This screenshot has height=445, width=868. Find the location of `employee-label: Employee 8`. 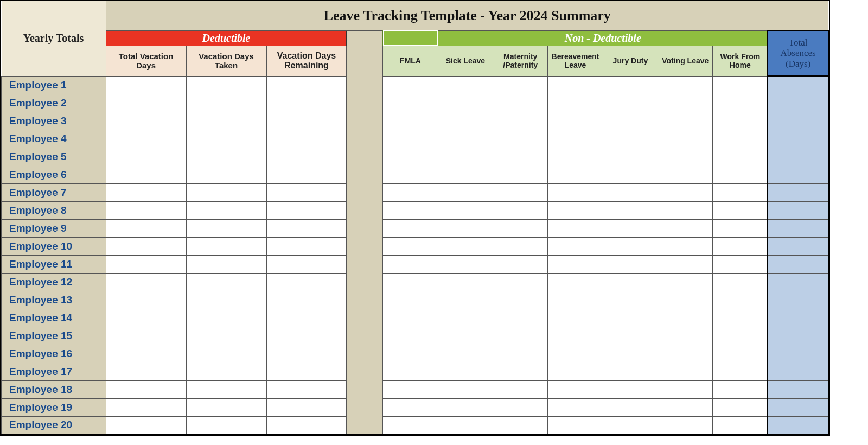

employee-label: Employee 8 is located at coordinates (54, 211).